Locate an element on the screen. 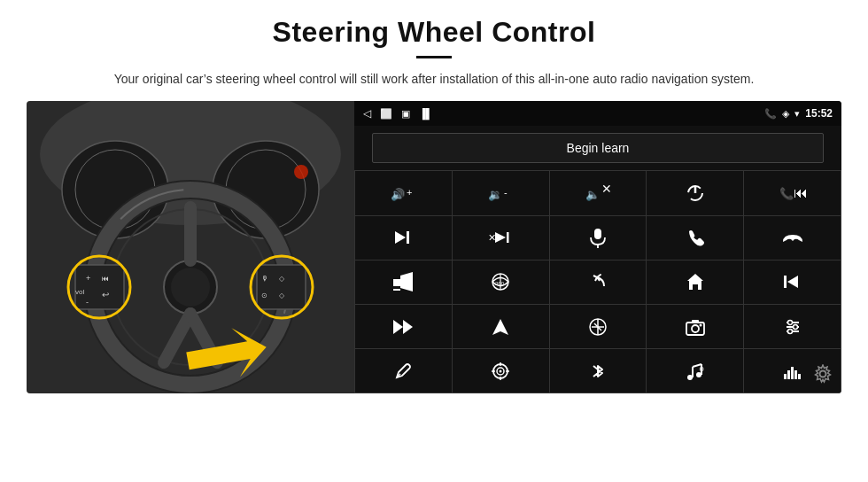  next-button is located at coordinates (404, 237).